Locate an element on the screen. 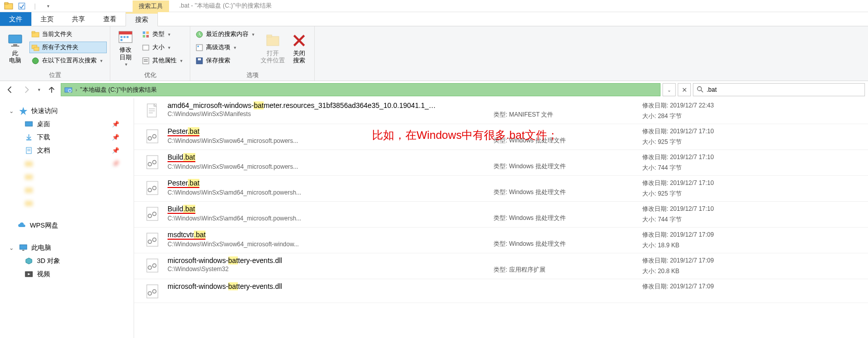  search-result-item: microsoft-windows-battery-events.dllC:\W… is located at coordinates (501, 267).